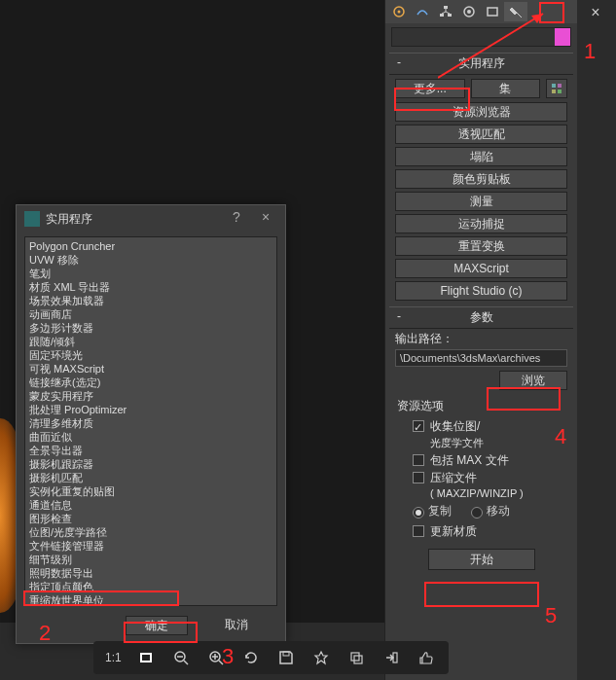 Image resolution: width=616 pixels, height=680 pixels. Describe the element at coordinates (151, 260) in the screenshot. I see `list-item: UVW 移除` at that location.